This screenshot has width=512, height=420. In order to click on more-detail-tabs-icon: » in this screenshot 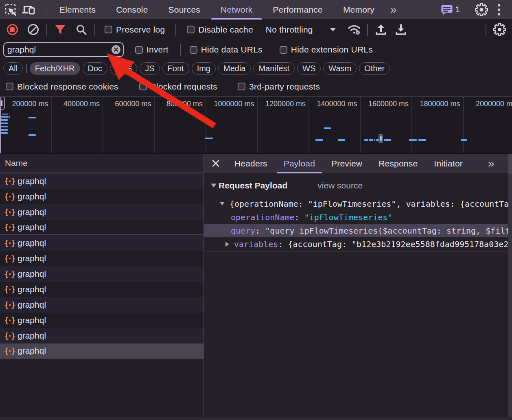, I will do `click(491, 164)`.